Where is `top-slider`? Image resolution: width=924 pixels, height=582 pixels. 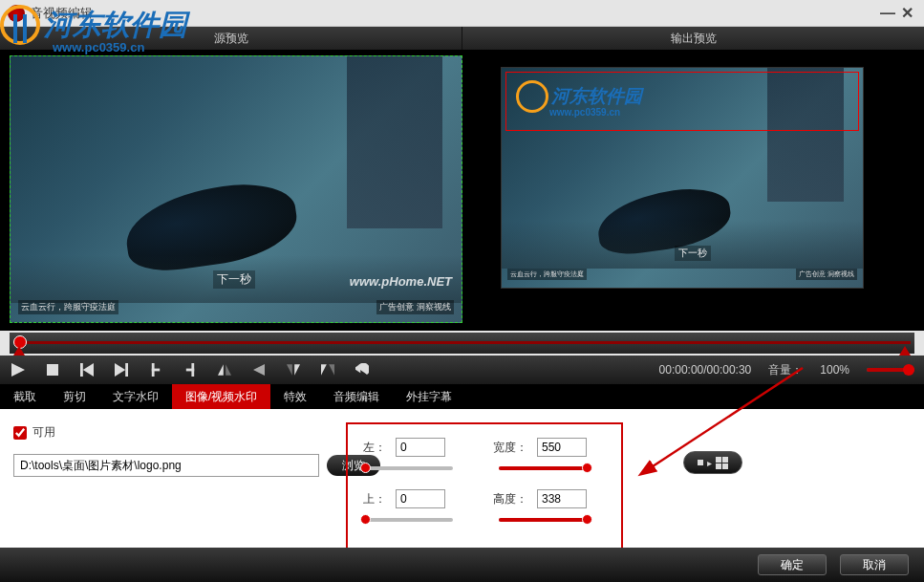 top-slider is located at coordinates (409, 520).